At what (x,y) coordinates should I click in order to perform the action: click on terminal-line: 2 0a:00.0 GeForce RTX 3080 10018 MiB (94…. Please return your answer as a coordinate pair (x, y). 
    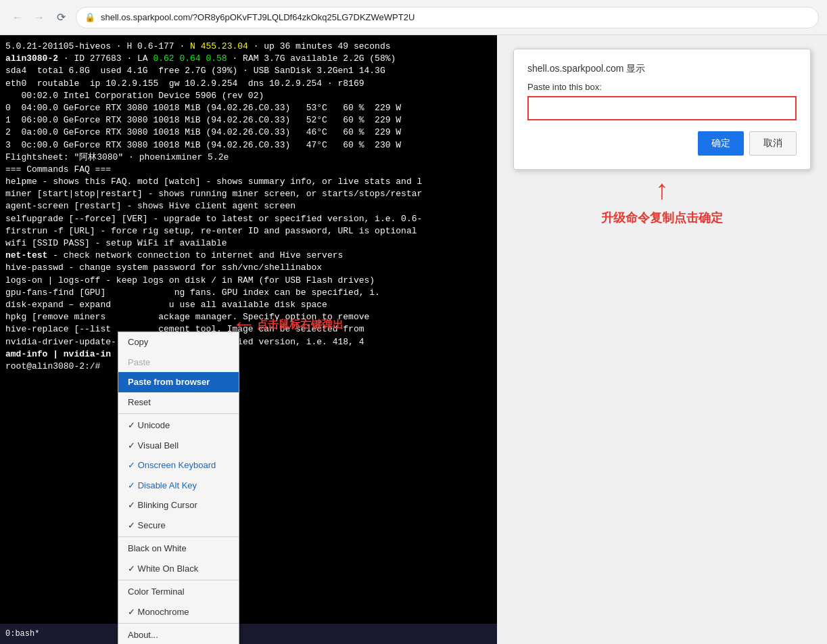
    Looking at the image, I should click on (249, 133).